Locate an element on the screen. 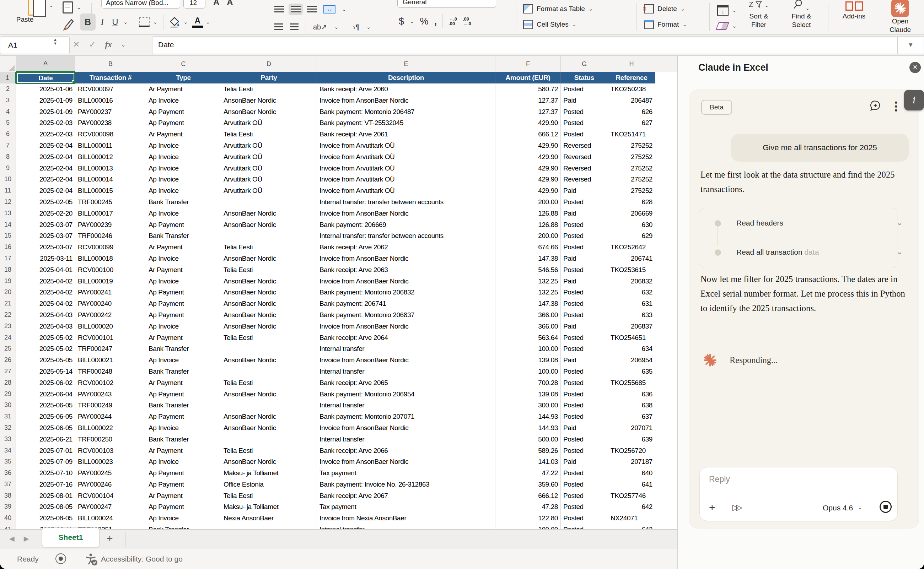 This screenshot has width=924, height=569. orientation-chevron: ⌄ is located at coordinates (336, 27).